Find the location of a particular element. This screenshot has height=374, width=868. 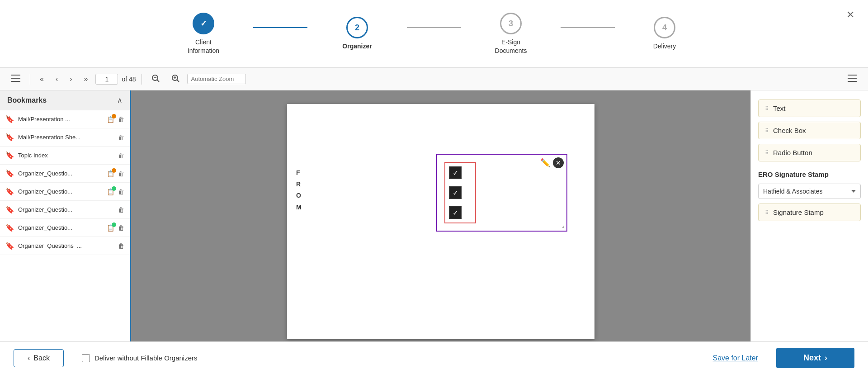

checkbox-3: ✓ is located at coordinates (455, 213).